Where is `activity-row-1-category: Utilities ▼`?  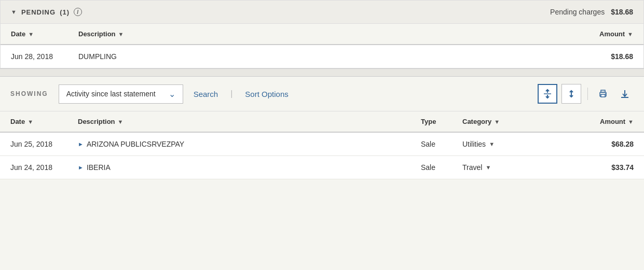
activity-row-1-category: Utilities ▼ is located at coordinates (509, 144).